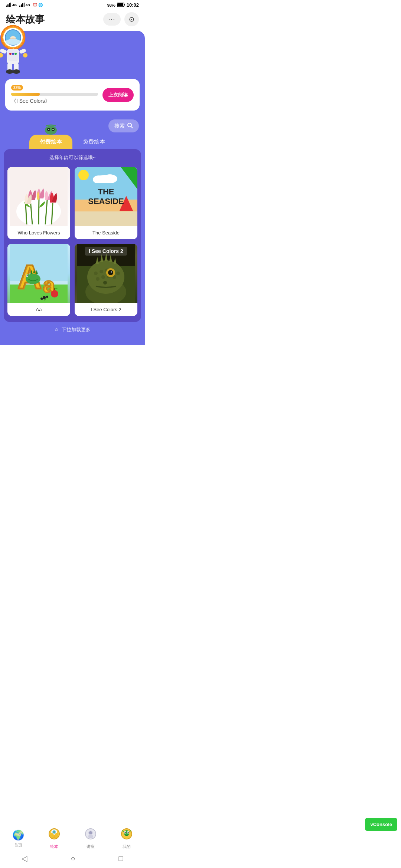 The height and width of the screenshot is (868, 401). Describe the element at coordinates (133, 5) in the screenshot. I see `time-text: 10:02` at that location.